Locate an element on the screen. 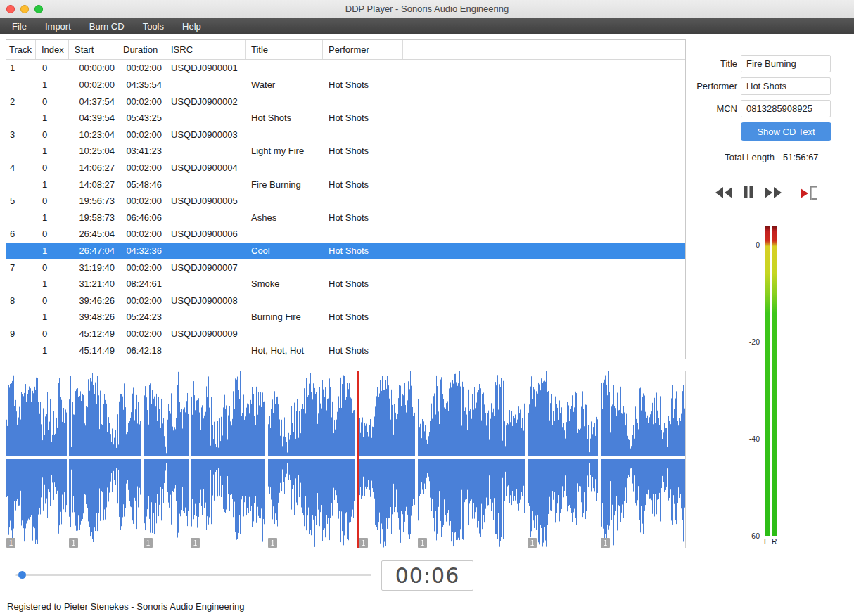 The height and width of the screenshot is (616, 854). table-row: 110:25:0403:41:23Light my FireHot Shots is located at coordinates (346, 151).